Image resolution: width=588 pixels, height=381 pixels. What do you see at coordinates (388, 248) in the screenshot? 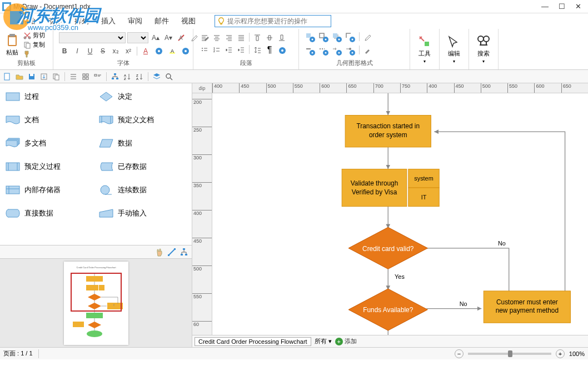
I see `node-credit-valid: Credit card valid?` at bounding box center [388, 248].